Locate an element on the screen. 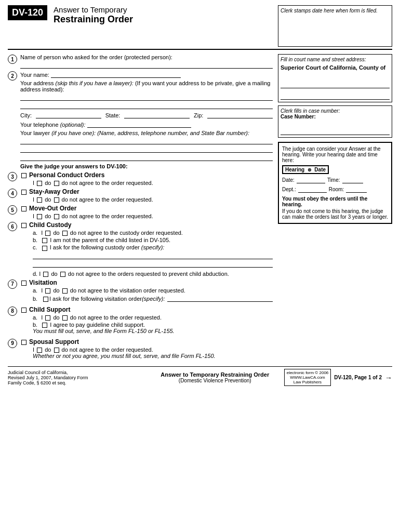 This screenshot has height=532, width=400. section-7-b: b. I ask for the following visitation or… is located at coordinates (153, 298).